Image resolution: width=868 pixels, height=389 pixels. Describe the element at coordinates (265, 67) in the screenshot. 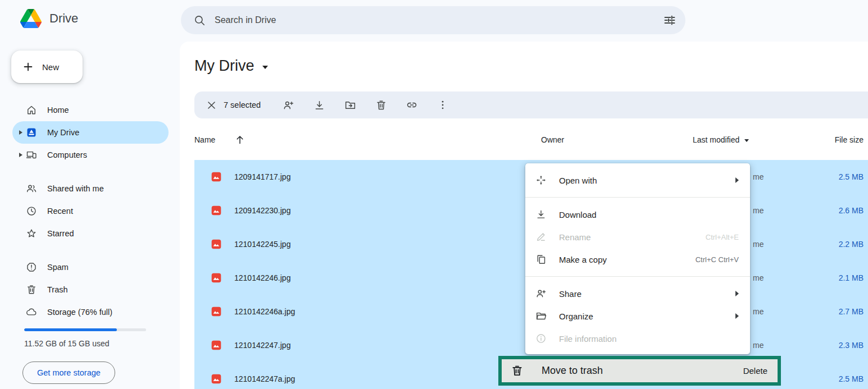

I see `chevron-down-icon` at that location.